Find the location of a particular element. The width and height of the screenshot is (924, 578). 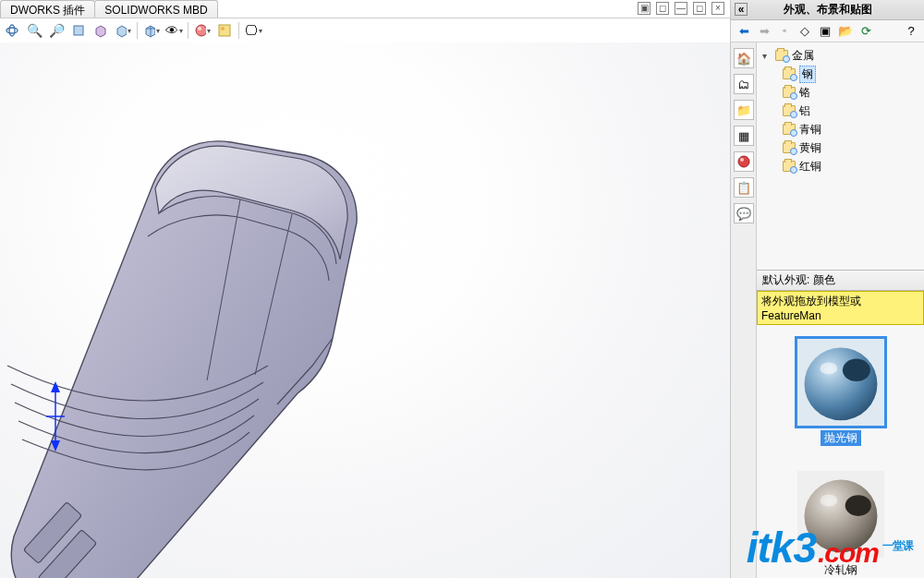

tree-root-metal: ▾ 金属 is located at coordinates (841, 55).